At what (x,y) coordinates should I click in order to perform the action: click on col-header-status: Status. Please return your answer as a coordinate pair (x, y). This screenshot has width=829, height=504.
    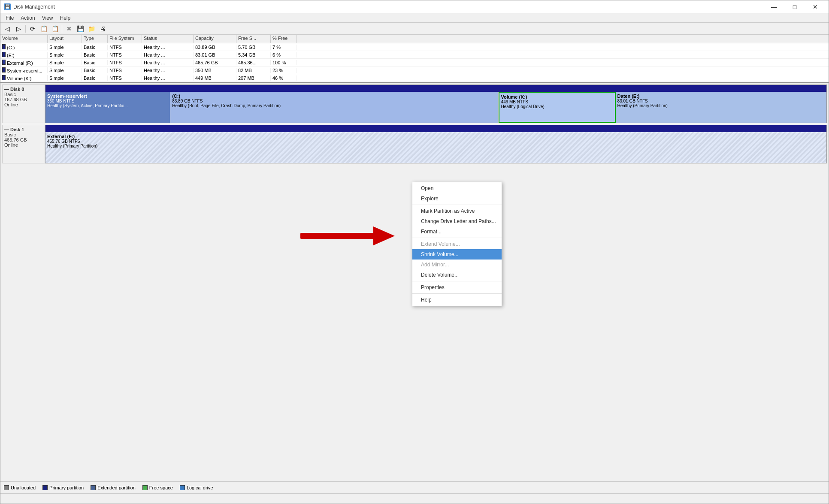
    Looking at the image, I should click on (168, 39).